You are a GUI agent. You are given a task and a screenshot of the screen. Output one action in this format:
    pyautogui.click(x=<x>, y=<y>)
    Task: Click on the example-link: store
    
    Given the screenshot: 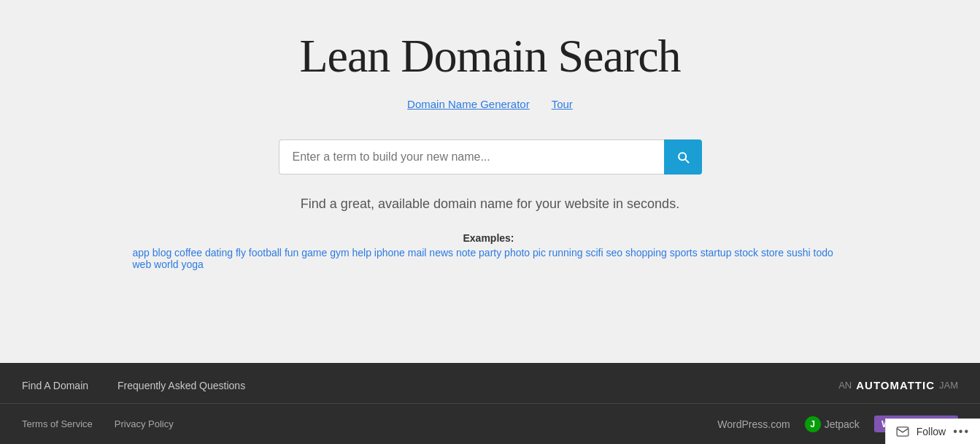 What is the action you would take?
    pyautogui.click(x=772, y=253)
    